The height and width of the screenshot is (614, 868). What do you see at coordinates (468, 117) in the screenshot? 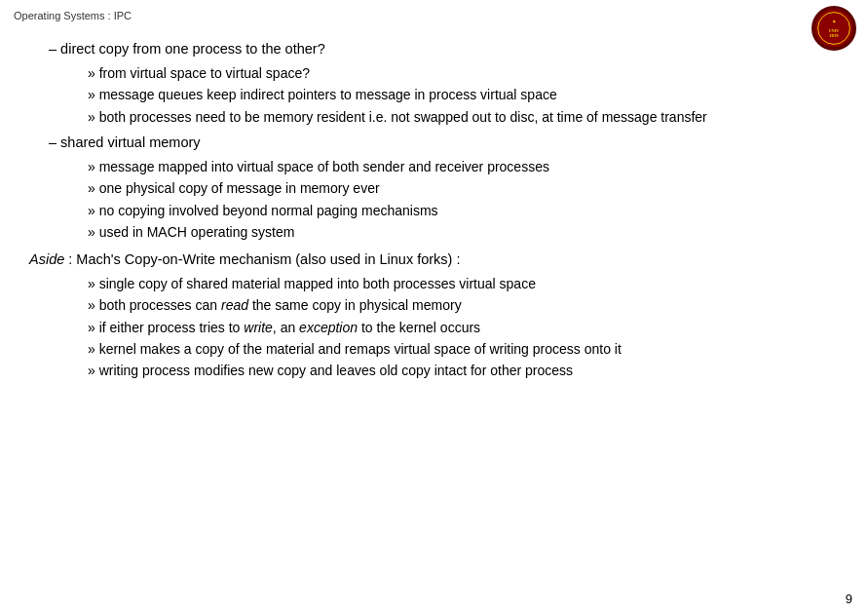
I see `direct-copy-sub3: » both processes need to be memory resid…` at bounding box center [468, 117].